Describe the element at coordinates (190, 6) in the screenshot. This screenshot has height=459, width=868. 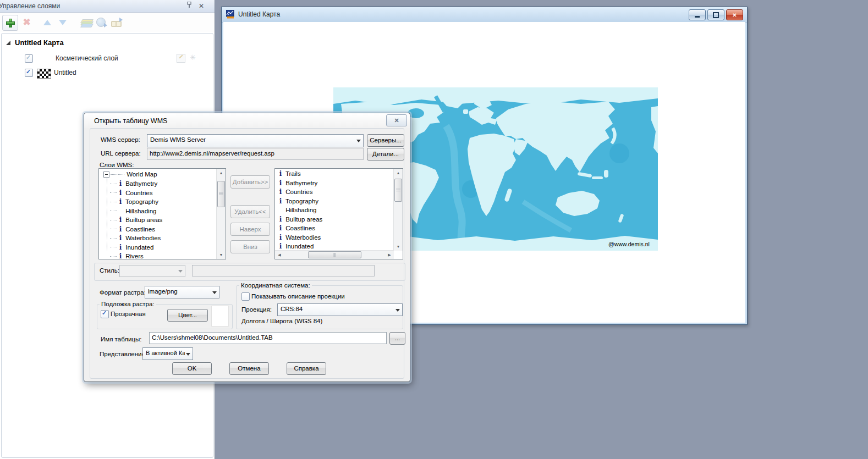
I see `pin-icon` at that location.